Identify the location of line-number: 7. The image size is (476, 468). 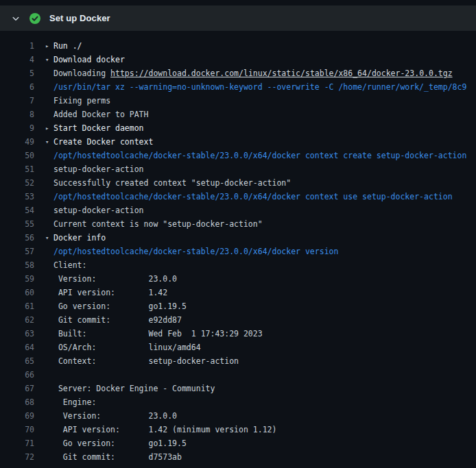
(17, 101).